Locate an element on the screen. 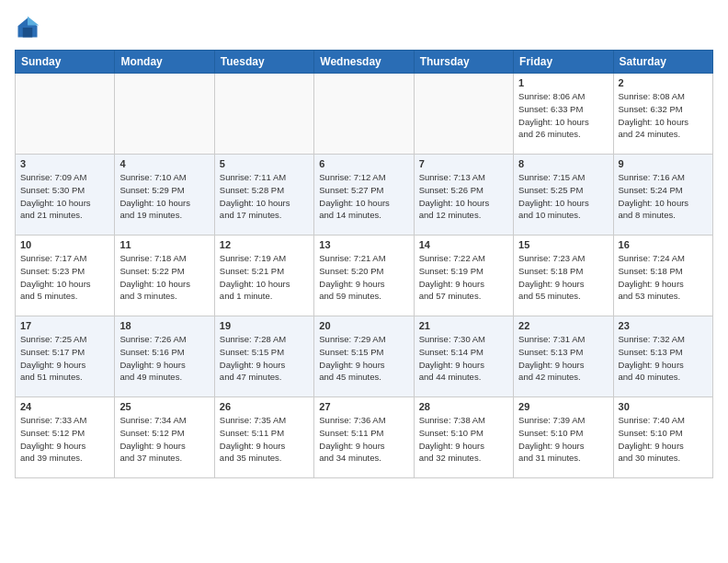 Image resolution: width=728 pixels, height=563 pixels. day-number: 26 is located at coordinates (265, 407).